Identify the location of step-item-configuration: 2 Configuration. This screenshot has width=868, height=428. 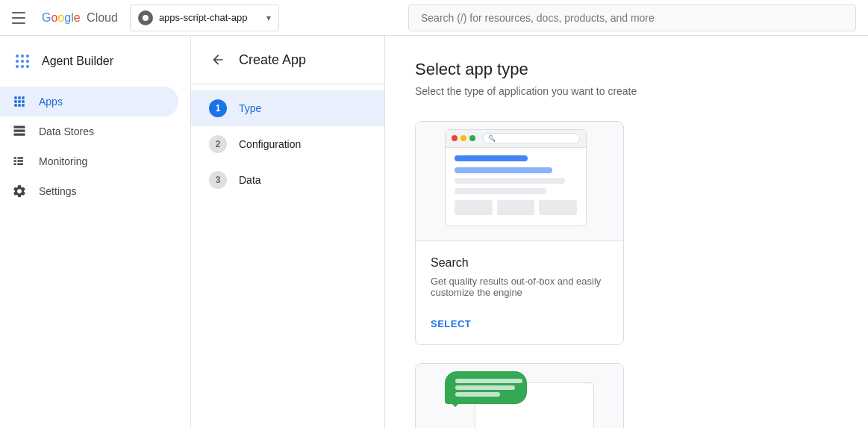
(288, 144).